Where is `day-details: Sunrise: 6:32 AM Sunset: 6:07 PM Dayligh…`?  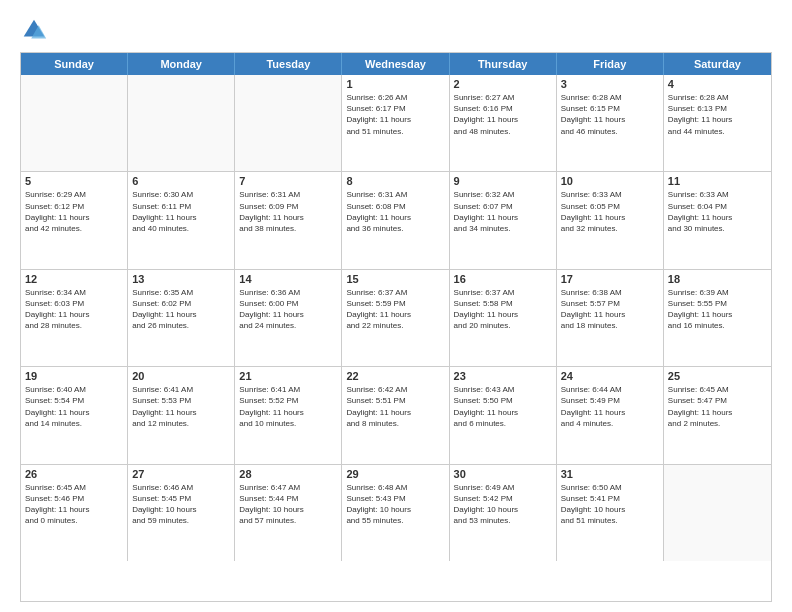 day-details: Sunrise: 6:32 AM Sunset: 6:07 PM Dayligh… is located at coordinates (503, 212).